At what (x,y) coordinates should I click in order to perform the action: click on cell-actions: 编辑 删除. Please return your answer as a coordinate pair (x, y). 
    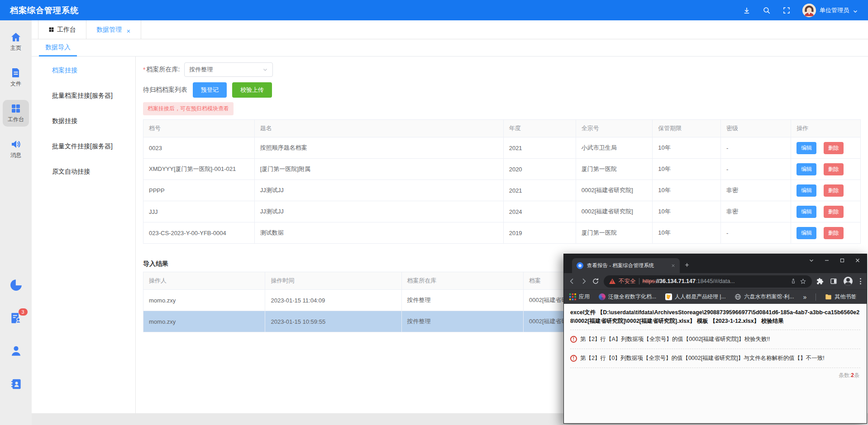
    Looking at the image, I should click on (826, 212).